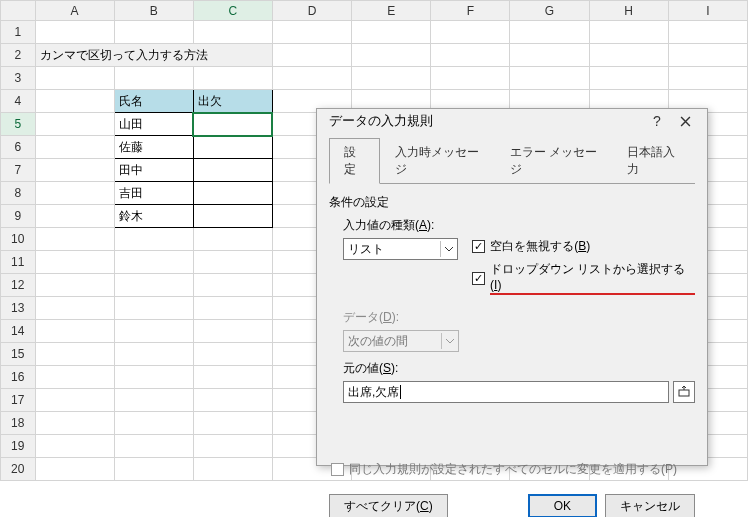  I want to click on row-header: 3, so click(18, 78).